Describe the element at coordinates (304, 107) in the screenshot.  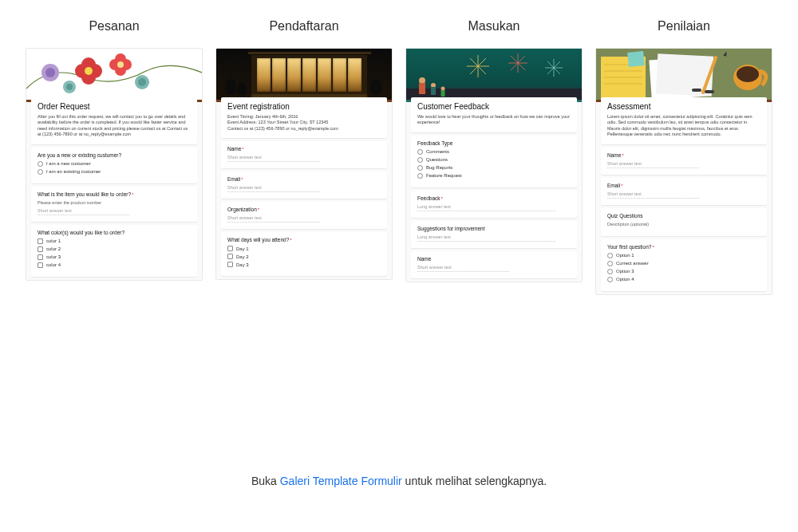
I see `form-title: Event registration` at that location.